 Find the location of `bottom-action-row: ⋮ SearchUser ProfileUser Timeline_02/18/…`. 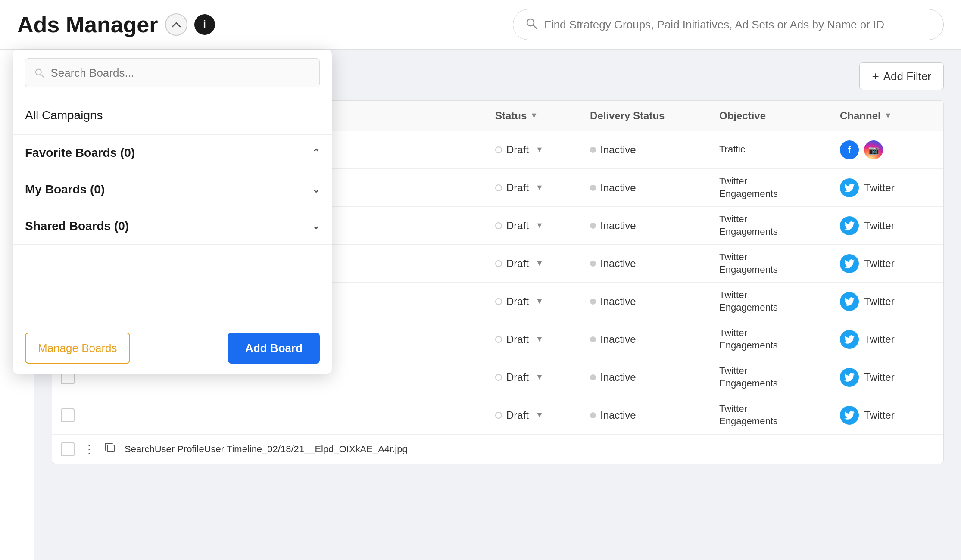

bottom-action-row: ⋮ SearchUser ProfileUser Timeline_02/18/… is located at coordinates (498, 449).